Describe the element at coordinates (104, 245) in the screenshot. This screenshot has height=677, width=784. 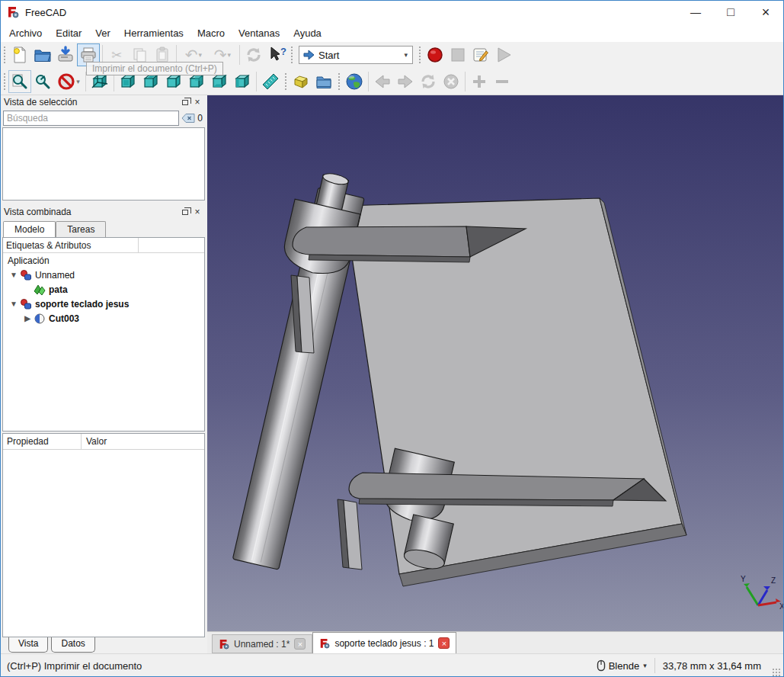
I see `tree-header: Etiquetas & Atributos` at that location.